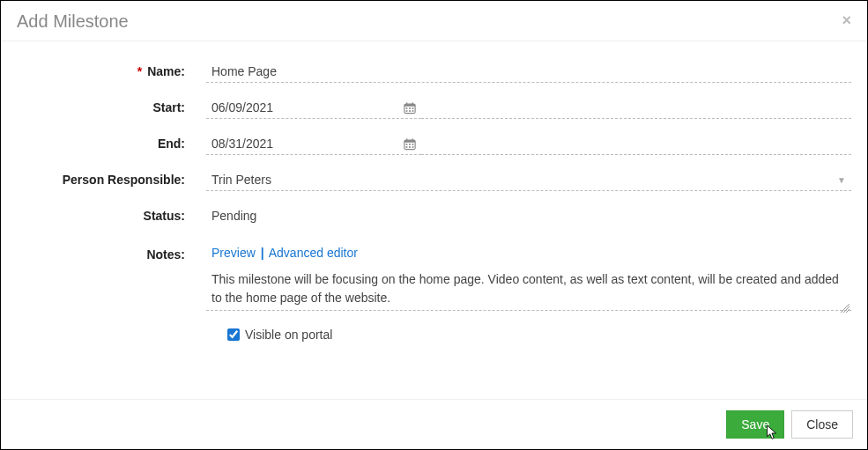 Image resolution: width=868 pixels, height=450 pixels. Describe the element at coordinates (234, 335) in the screenshot. I see `visible-checkbox` at that location.